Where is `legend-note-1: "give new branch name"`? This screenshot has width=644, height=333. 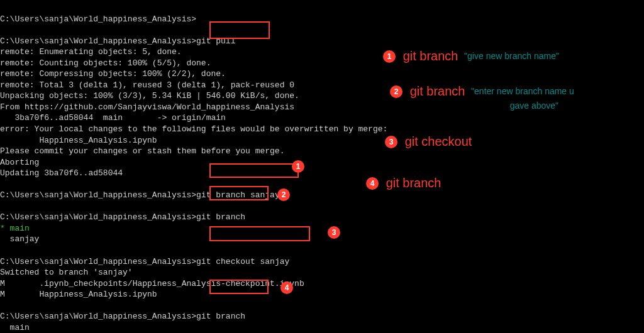 legend-note-1: "give new branch name" is located at coordinates (512, 56).